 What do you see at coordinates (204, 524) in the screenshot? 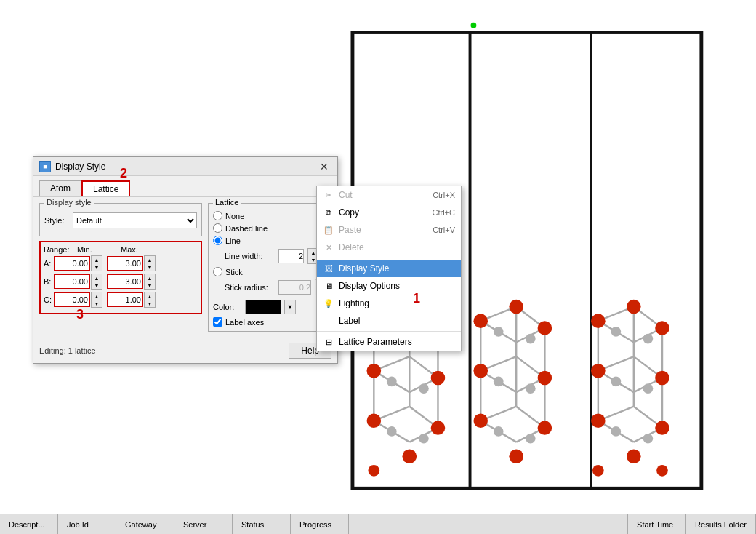
I see `taskbar-server: Server` at bounding box center [204, 524].